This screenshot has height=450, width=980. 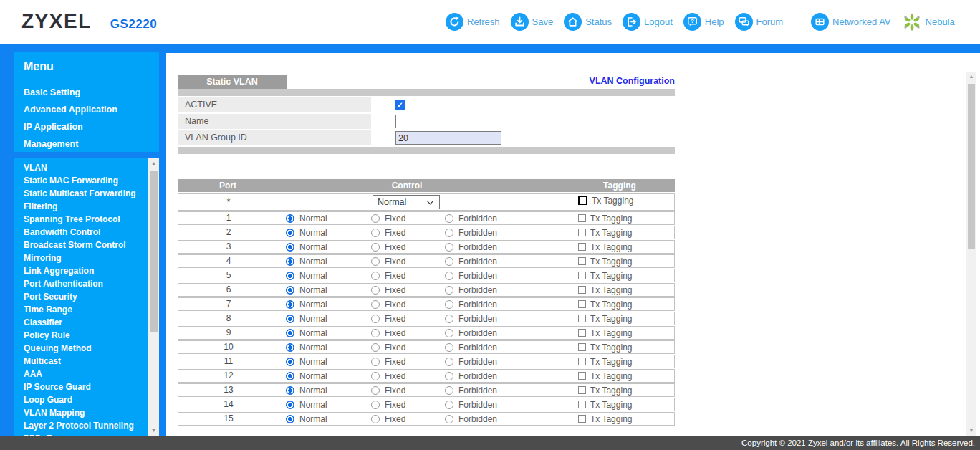 I want to click on sidebar-item-advanced-application: Advanced Application, so click(x=70, y=110).